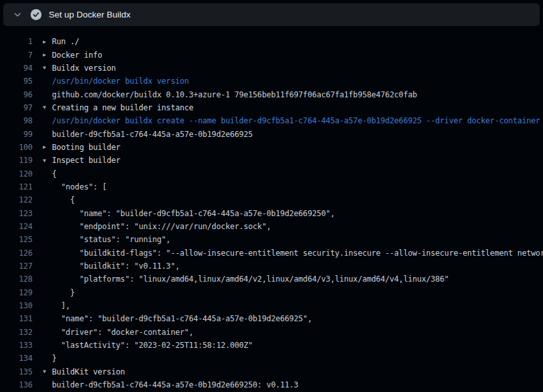 The width and height of the screenshot is (543, 392). What do you see at coordinates (152, 345) in the screenshot?
I see `log-text: "lastActivity": "2023-02-25T11:58:12.000…` at bounding box center [152, 345].